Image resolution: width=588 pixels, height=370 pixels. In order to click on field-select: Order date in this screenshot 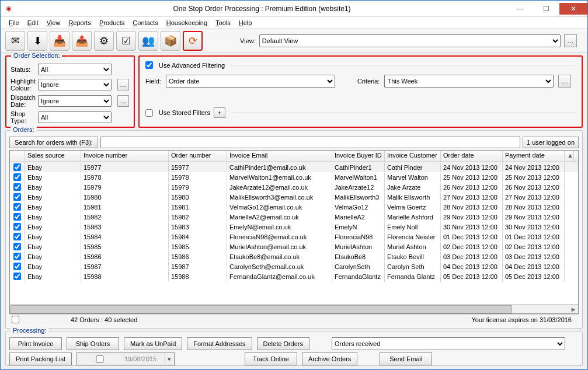, I will do `click(250, 81)`.